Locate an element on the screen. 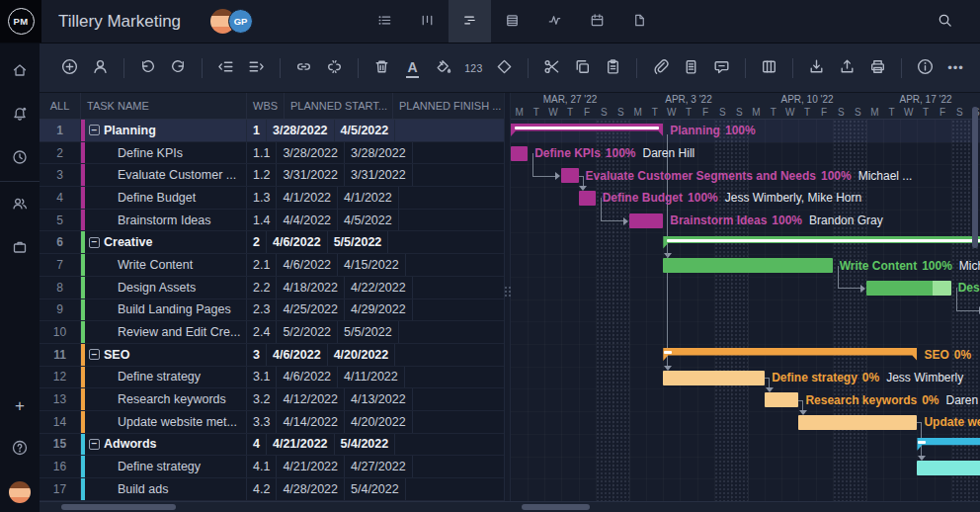  table-row: 12Define strategy3.14/6/20224/11/2022 is located at coordinates (272, 378).